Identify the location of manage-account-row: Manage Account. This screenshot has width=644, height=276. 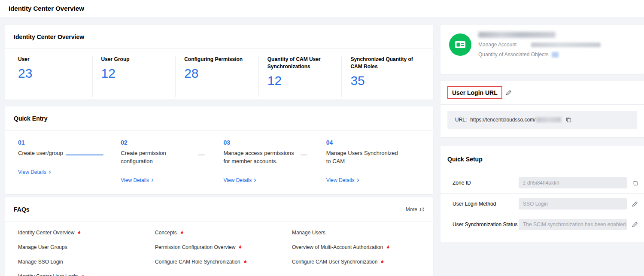
(558, 45).